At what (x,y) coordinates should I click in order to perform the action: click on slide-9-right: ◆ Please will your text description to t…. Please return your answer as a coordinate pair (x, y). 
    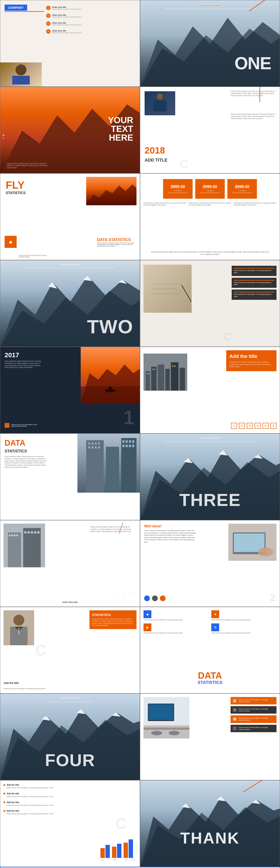
    Looking at the image, I should click on (210, 737).